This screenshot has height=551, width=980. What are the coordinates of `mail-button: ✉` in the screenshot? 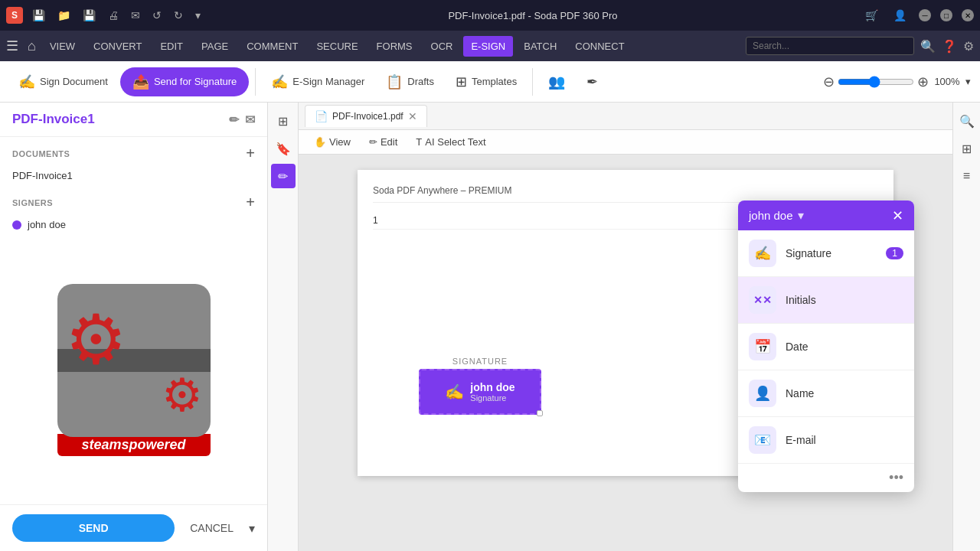 It's located at (136, 15).